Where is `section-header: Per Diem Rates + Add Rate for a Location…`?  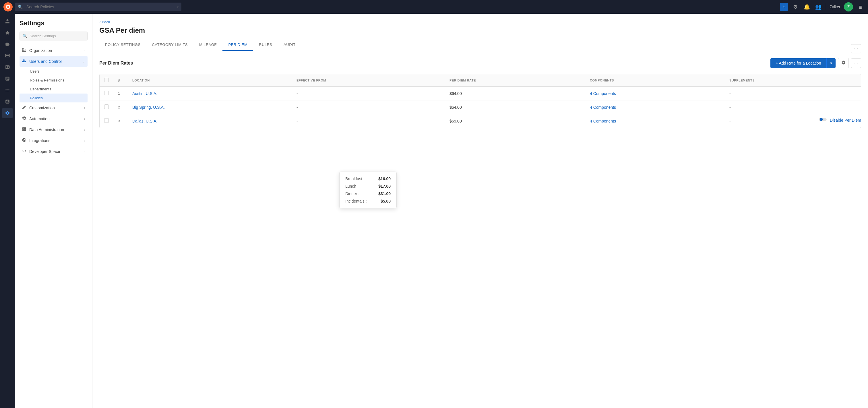 section-header: Per Diem Rates + Add Rate for a Location… is located at coordinates (480, 63).